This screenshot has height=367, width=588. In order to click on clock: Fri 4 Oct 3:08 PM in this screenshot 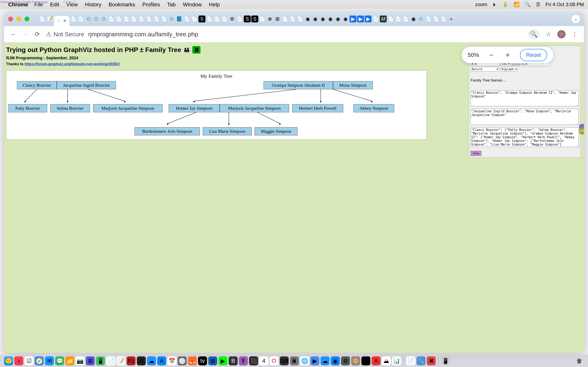, I will do `click(565, 4)`.